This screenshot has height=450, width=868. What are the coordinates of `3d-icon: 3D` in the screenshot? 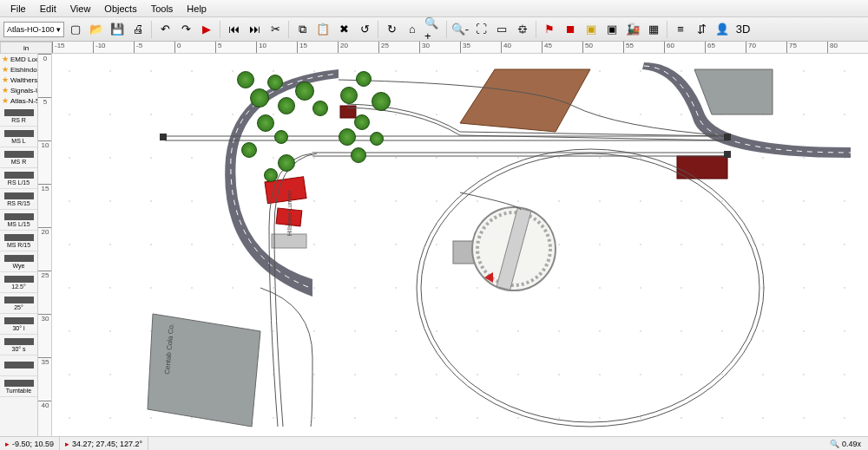 It's located at (743, 29).